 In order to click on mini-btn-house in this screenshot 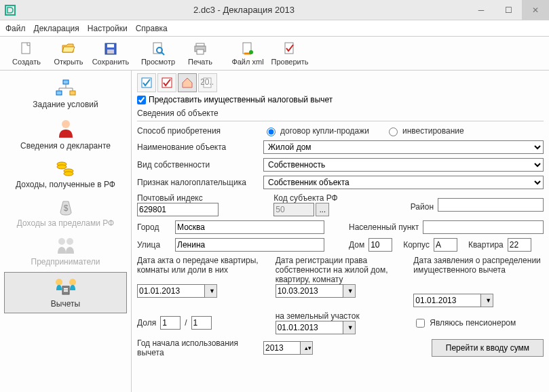, I will do `click(187, 83)`.